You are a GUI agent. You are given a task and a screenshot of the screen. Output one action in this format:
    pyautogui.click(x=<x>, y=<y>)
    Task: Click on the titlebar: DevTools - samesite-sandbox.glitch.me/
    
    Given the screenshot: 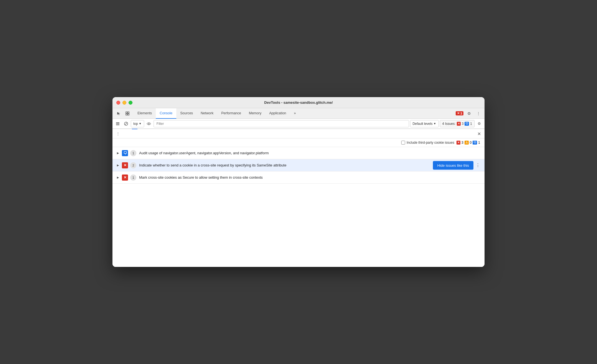 What is the action you would take?
    pyautogui.click(x=298, y=103)
    